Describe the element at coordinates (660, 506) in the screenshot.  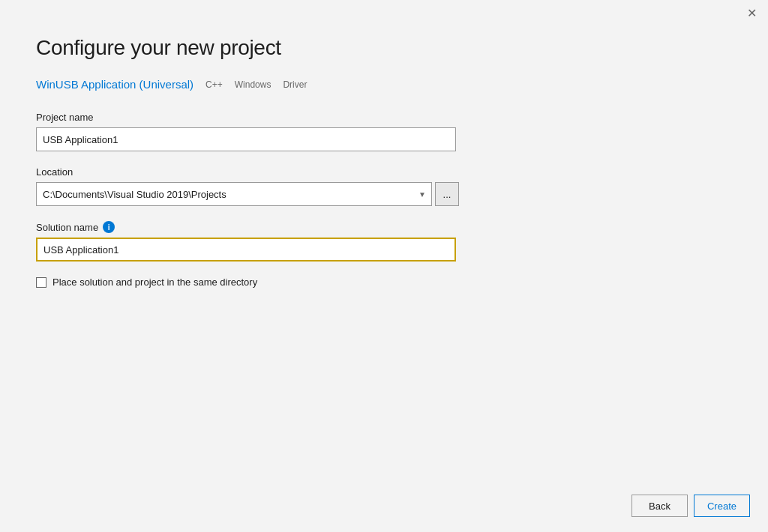
I see `back-button: Back` at that location.